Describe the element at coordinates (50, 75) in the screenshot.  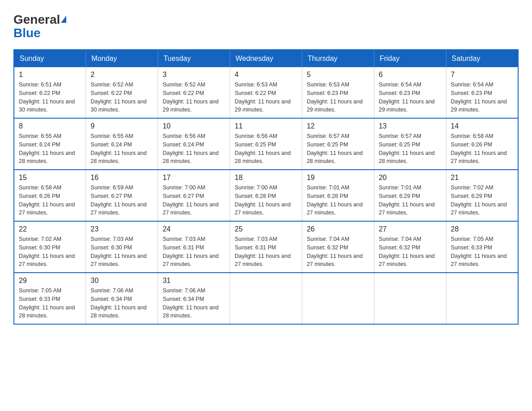
I see `day-number: 1` at that location.